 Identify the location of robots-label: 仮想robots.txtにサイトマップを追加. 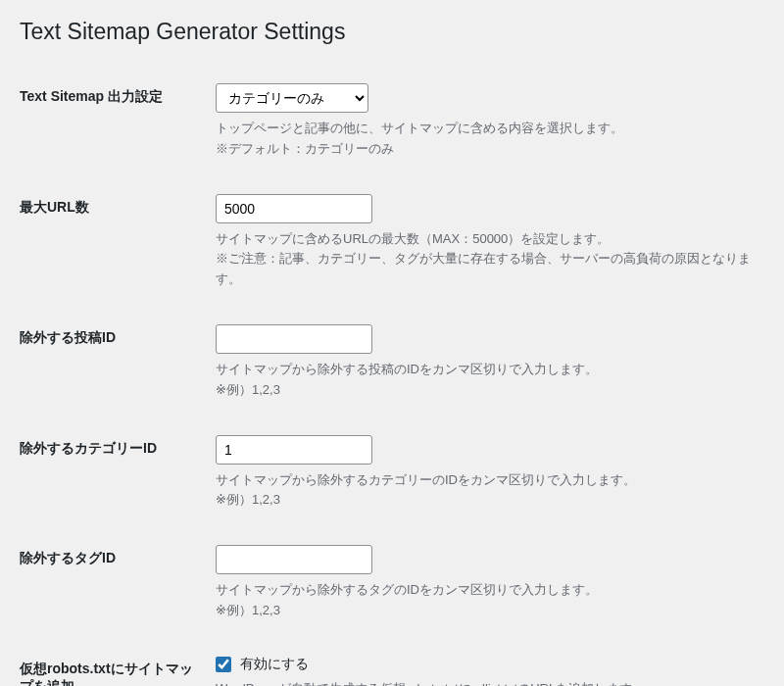
(118, 663).